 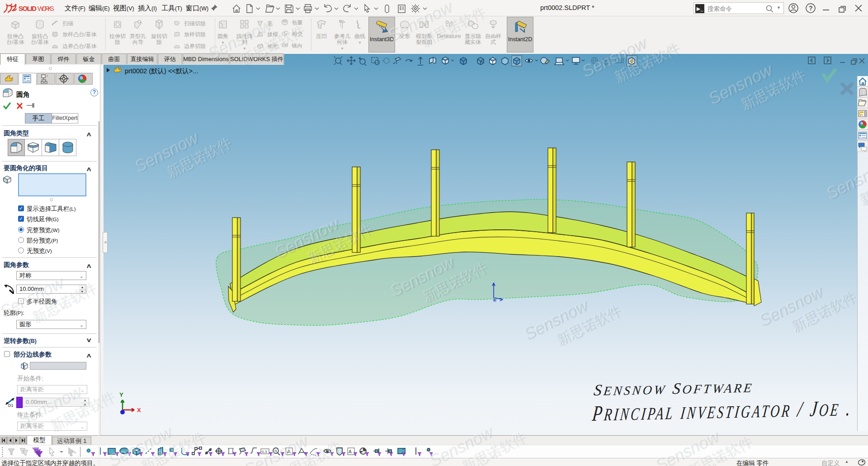 I want to click on svg-text: D1, so click(x=11, y=405).